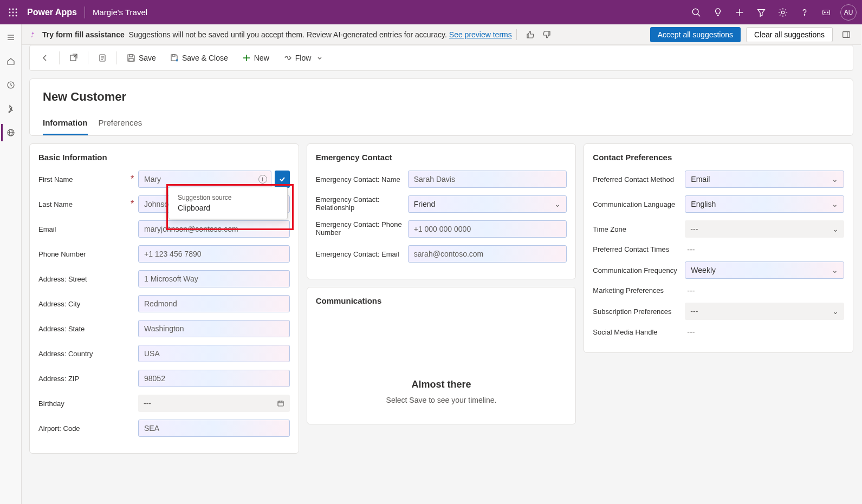 The width and height of the screenshot is (862, 504). Describe the element at coordinates (694, 229) in the screenshot. I see `tz-value: ---` at that location.